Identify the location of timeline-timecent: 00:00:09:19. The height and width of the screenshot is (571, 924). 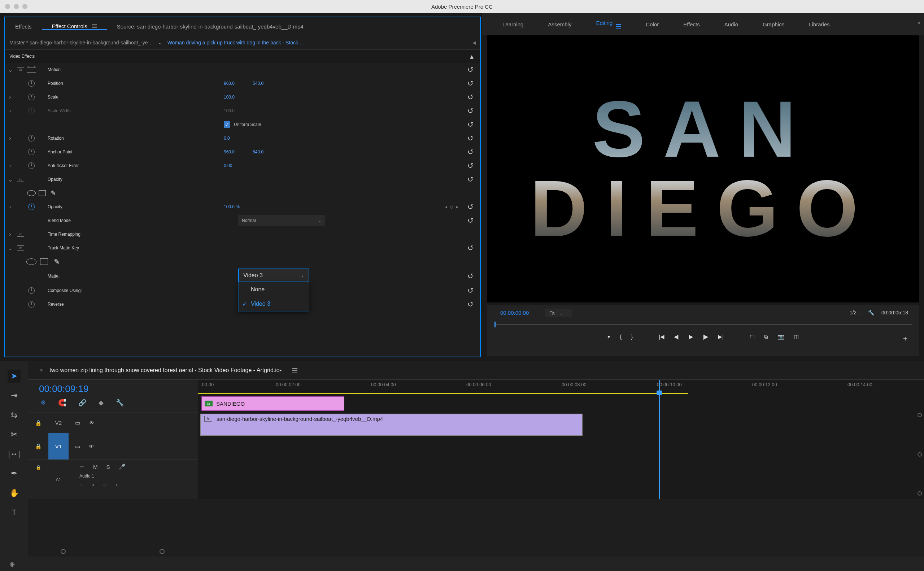
(113, 388).